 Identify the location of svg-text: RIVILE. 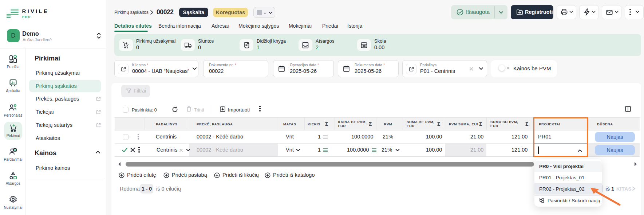
(36, 11).